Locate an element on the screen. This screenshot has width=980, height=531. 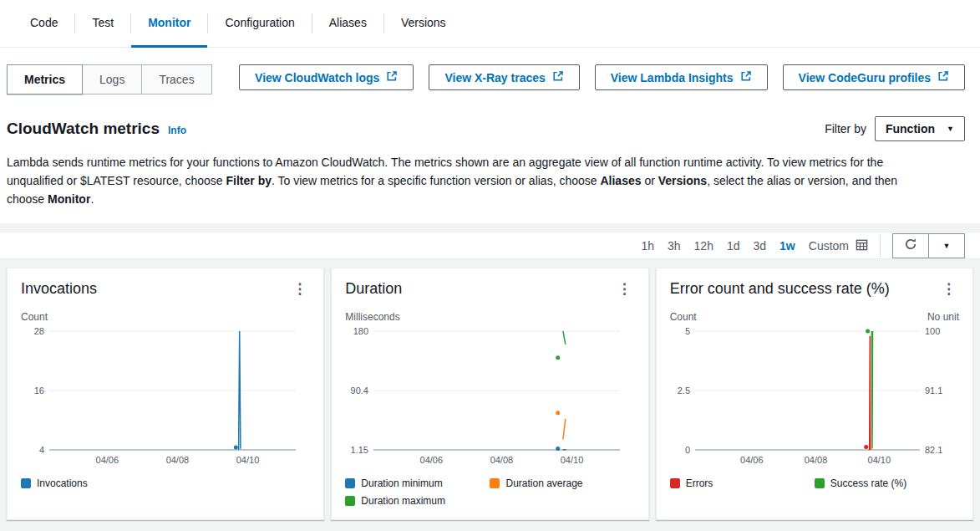
chart-title: Invocations is located at coordinates (58, 289).